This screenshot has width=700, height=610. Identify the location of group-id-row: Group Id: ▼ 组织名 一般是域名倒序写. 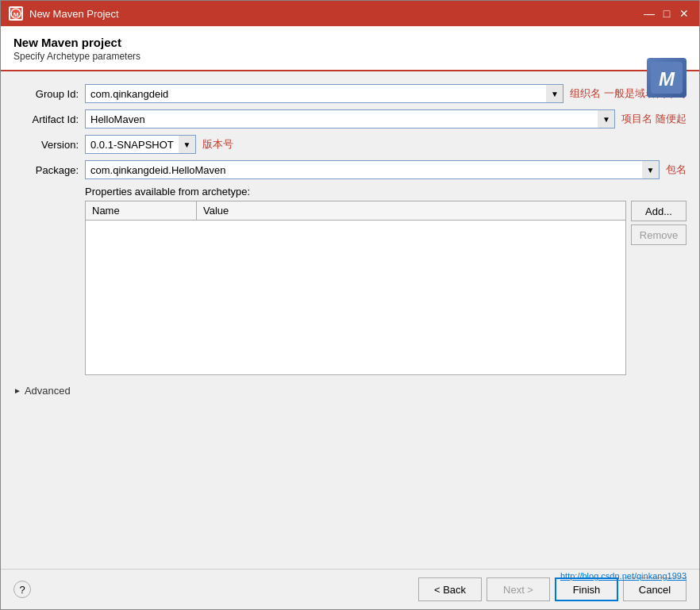
(350, 94).